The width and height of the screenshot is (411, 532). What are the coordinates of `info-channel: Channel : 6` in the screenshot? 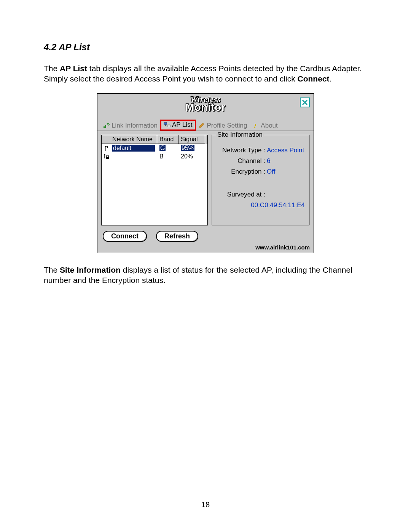 It's located at (261, 161).